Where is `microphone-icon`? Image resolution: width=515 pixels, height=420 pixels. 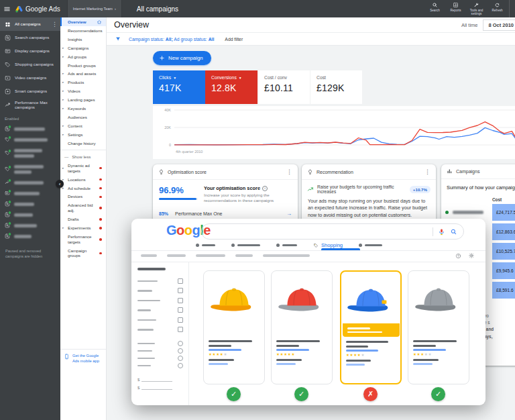 microphone-icon is located at coordinates (441, 232).